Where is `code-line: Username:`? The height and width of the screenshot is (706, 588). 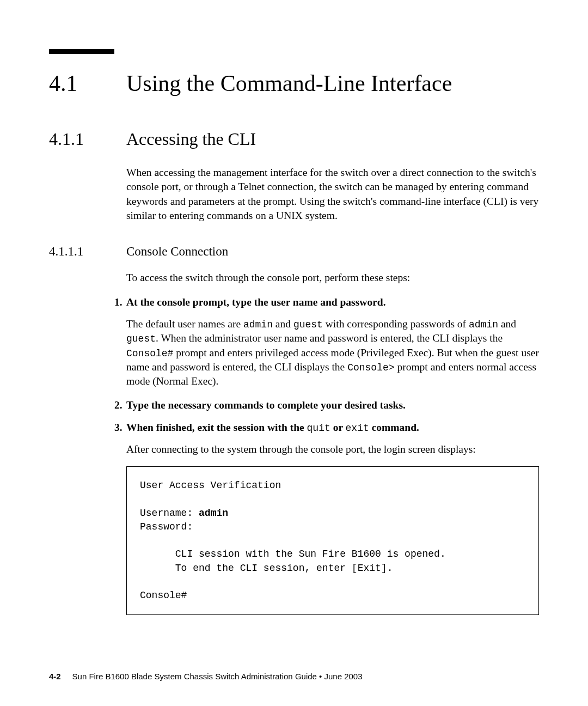
code-line: Username: is located at coordinates (169, 513).